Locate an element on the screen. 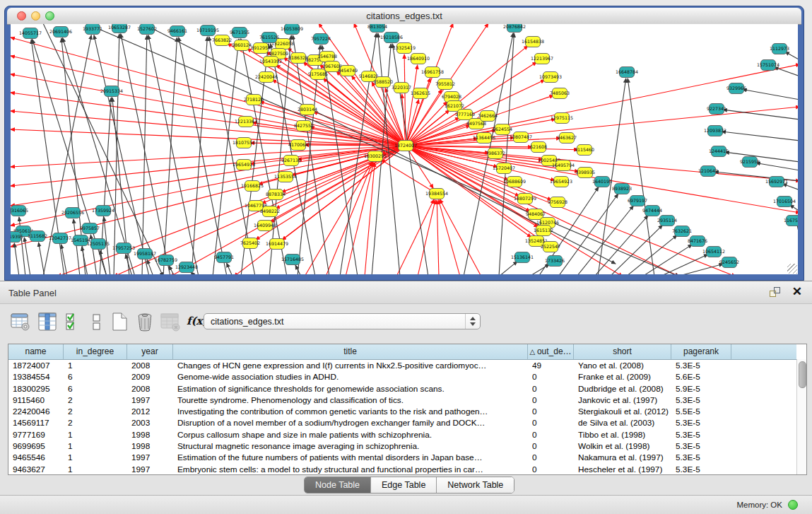 The image size is (812, 514). network-node: 9756928 is located at coordinates (558, 202).